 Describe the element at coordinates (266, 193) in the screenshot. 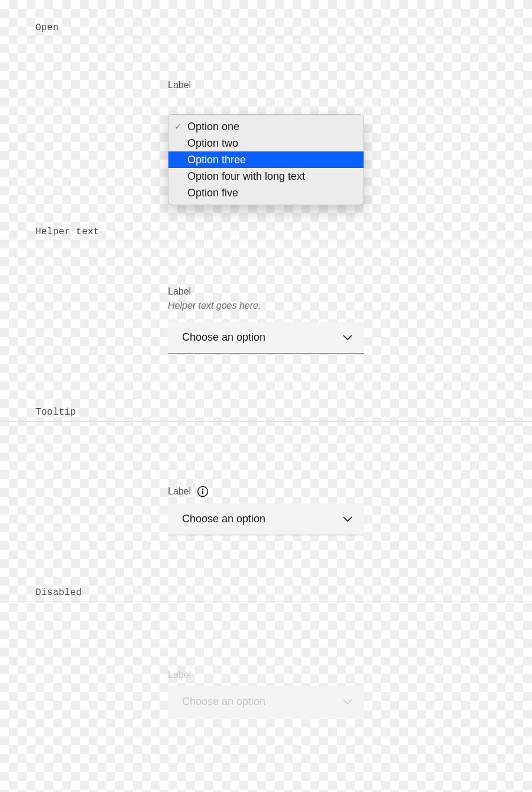

I see `select-option: Option five` at that location.